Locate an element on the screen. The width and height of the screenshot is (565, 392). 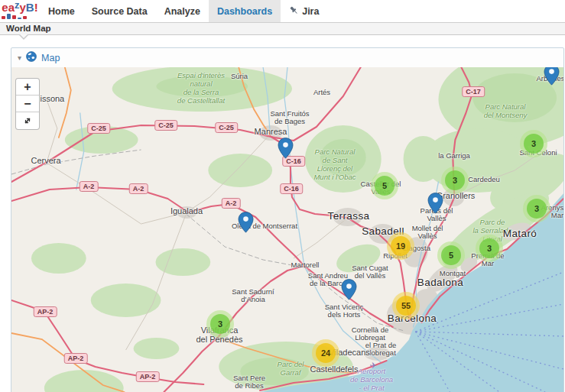
nav-item-analyze: Analyze is located at coordinates (182, 11).